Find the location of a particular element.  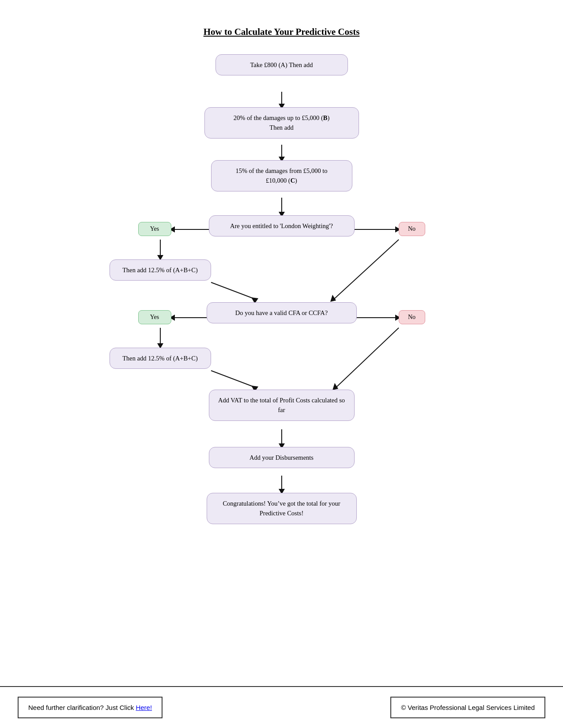

yes-cfa: Yes is located at coordinates (155, 317).